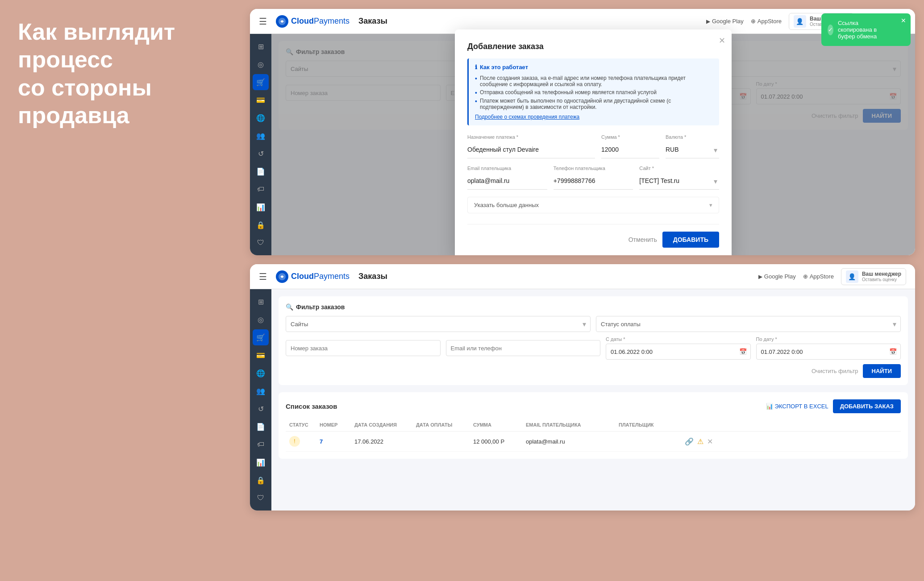  Describe the element at coordinates (689, 442) in the screenshot. I see `copy-link-icon: 🔗` at that location.